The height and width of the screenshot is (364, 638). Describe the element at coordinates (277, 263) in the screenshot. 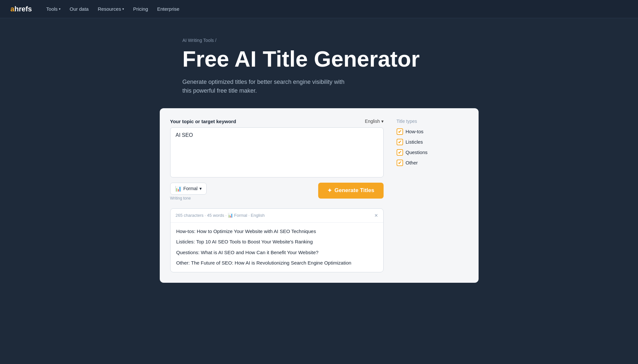

I see `result-item: Other: The Future of SEO: How AI is Revo…` at that location.